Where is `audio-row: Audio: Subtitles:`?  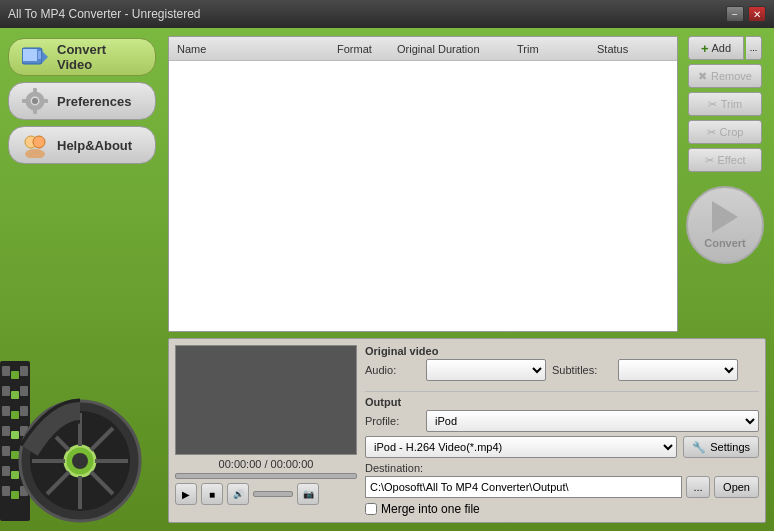
audio-row: Audio: Subtitles: is located at coordinates (562, 370).